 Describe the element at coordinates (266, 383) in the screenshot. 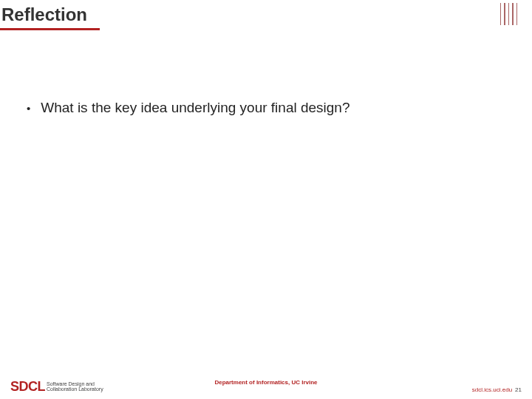

I see `footer-department: Department of Informatics, UC Irvine` at that location.